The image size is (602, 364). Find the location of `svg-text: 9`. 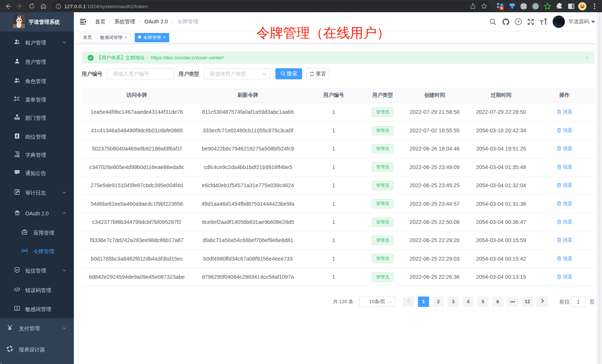

svg-text: 9 is located at coordinates (502, 8).